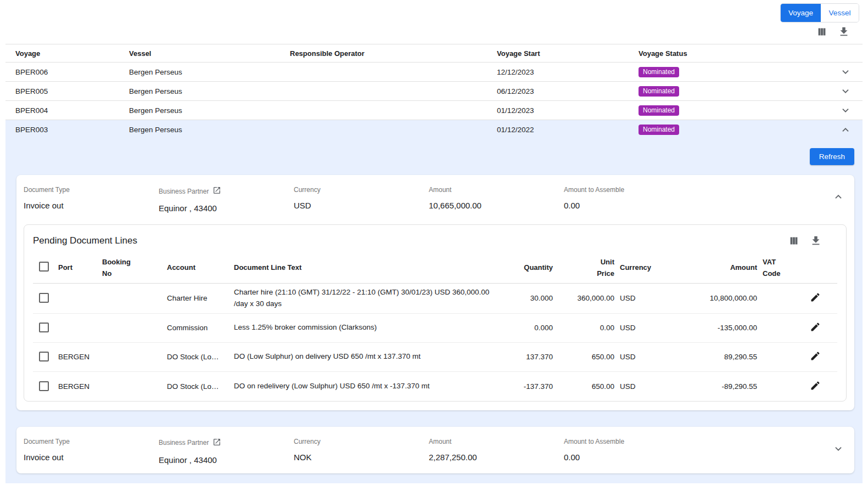 This screenshot has height=486, width=868. What do you see at coordinates (589, 328) in the screenshot?
I see `line-cell-unit-price: 0.00` at bounding box center [589, 328].